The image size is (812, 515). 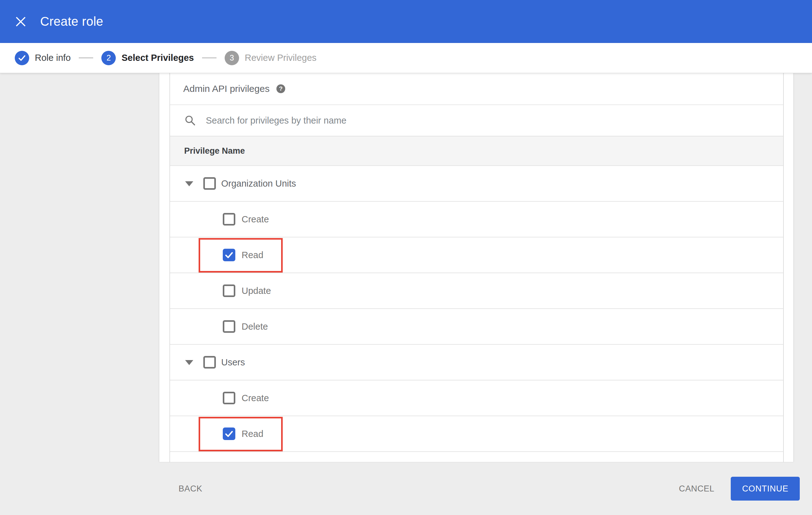 I want to click on table-header-label: Privilege Name, so click(x=214, y=151).